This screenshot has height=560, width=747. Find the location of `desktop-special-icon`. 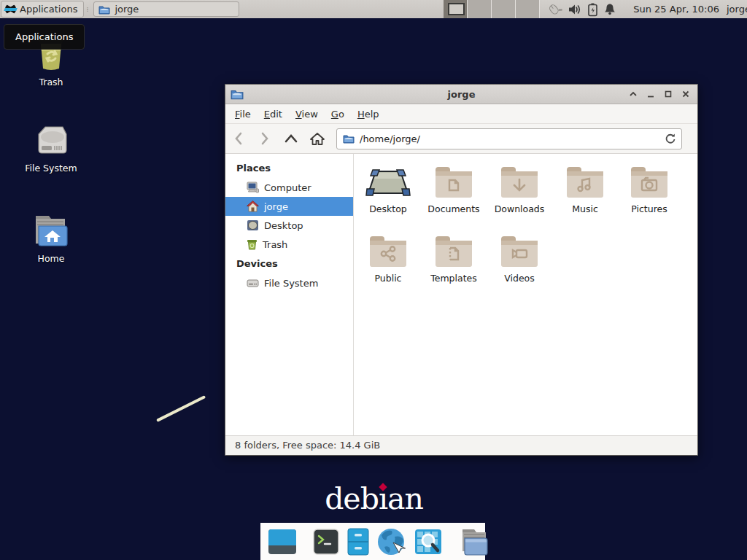

desktop-special-icon is located at coordinates (388, 180).